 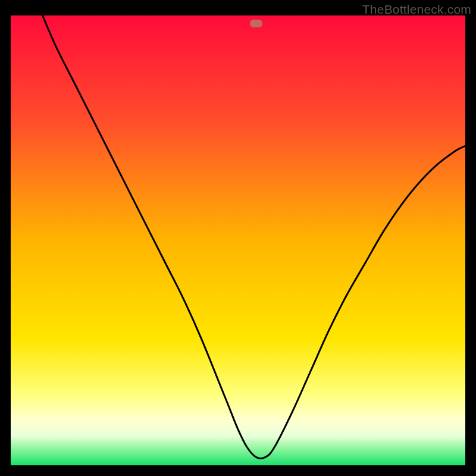 What do you see at coordinates (416, 10) in the screenshot?
I see `watermark-text: TheBottleneck.com` at bounding box center [416, 10].